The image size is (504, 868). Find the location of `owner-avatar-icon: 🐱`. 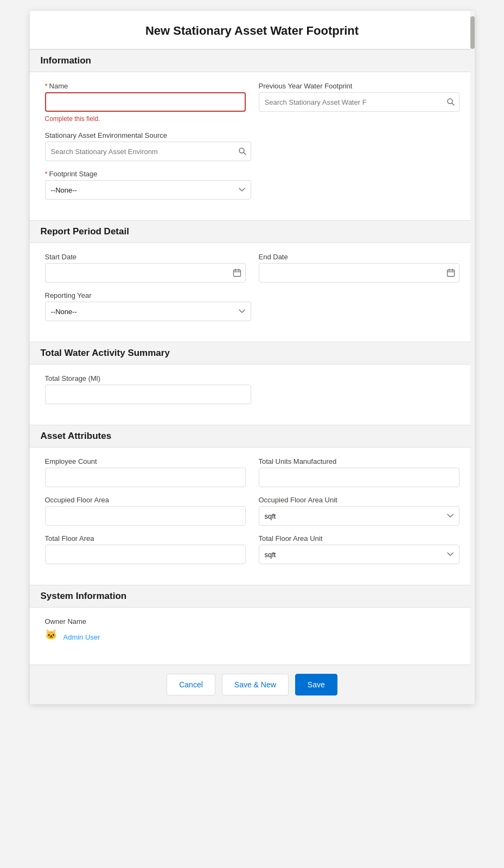

owner-avatar-icon: 🐱 is located at coordinates (52, 637).